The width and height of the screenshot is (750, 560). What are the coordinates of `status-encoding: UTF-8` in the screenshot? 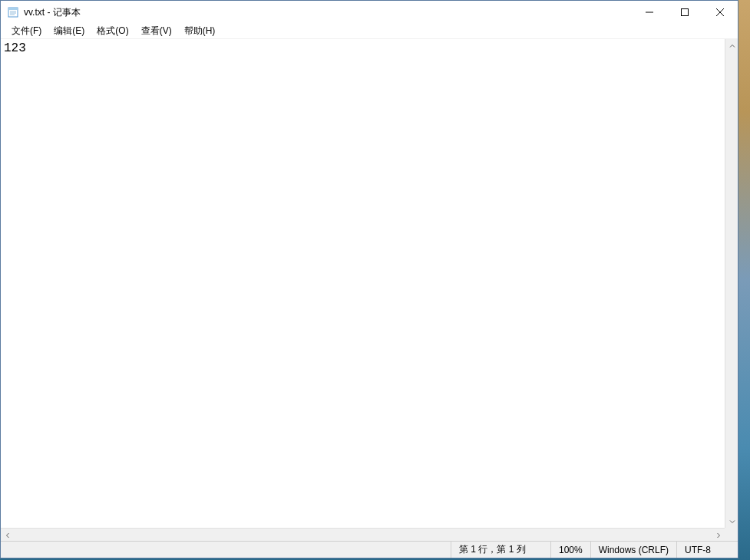 It's located at (707, 549).